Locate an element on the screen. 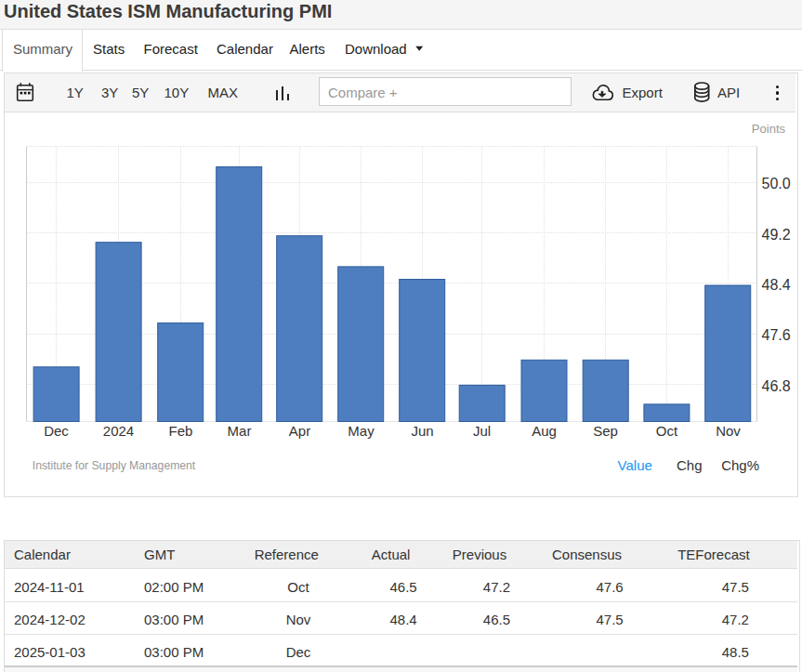 The width and height of the screenshot is (802, 672). svg-text: 2024 is located at coordinates (119, 431).